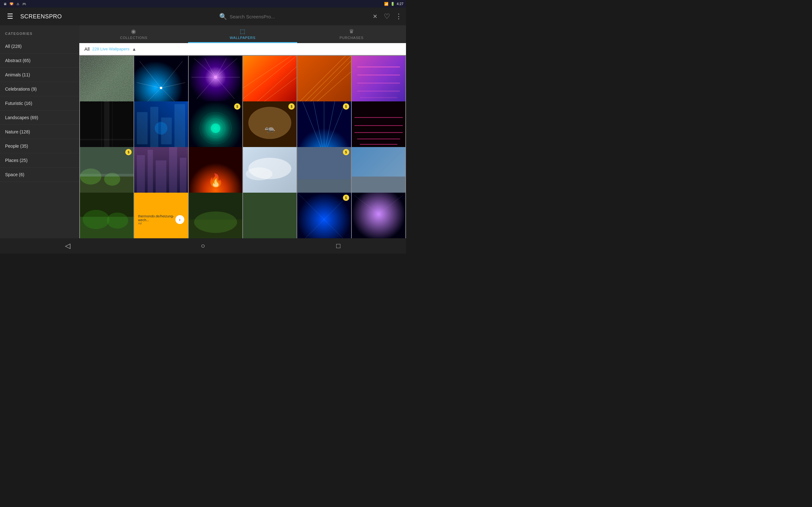 The width and height of the screenshot is (812, 507). I want to click on sidebar-item-landscapes: Landscapes (69), so click(40, 118).